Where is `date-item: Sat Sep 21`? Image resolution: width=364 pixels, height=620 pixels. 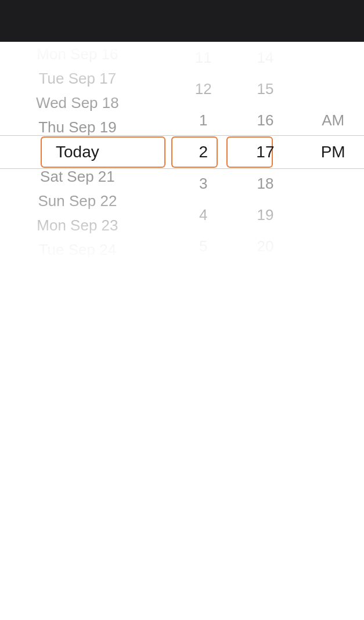 date-item: Sat Sep 21 is located at coordinates (78, 176).